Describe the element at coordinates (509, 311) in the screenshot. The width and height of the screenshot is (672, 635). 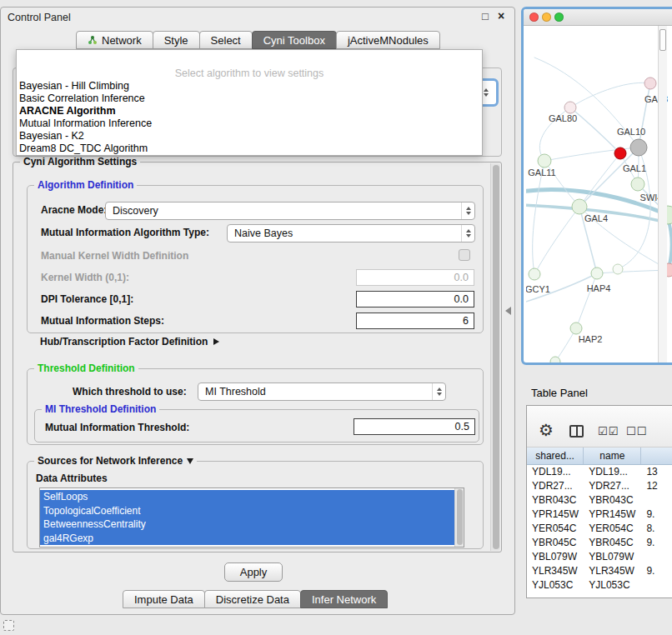
I see `splitter-collapse-icon` at that location.